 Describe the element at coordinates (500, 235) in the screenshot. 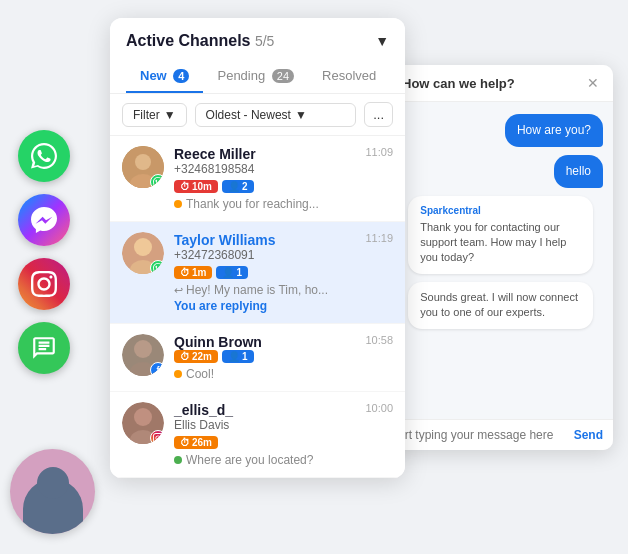

I see `chat-msg-3: Sparkcentral Thank you for contacting ou…` at that location.